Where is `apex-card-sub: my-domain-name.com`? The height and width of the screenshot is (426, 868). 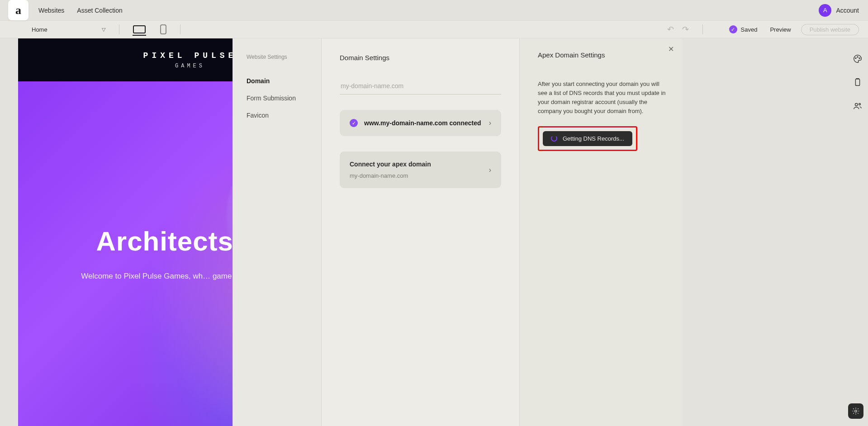
apex-card-sub: my-domain-name.com is located at coordinates (421, 175).